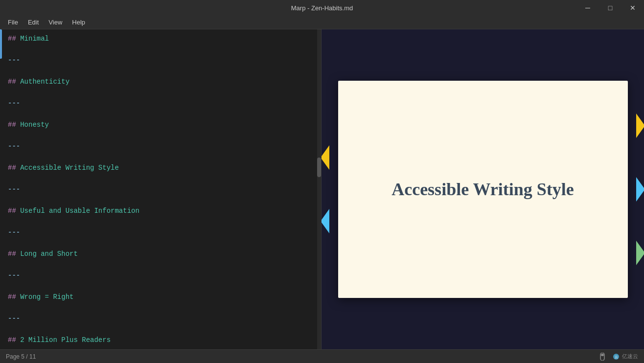  Describe the element at coordinates (325, 189) in the screenshot. I see `deco-left` at that location.